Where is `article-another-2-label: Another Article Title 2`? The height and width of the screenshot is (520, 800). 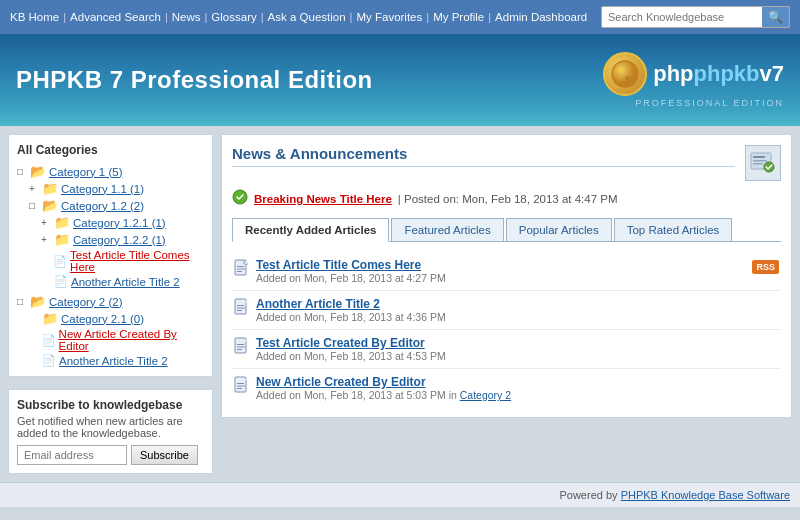
article-another-2-label: Another Article Title 2 is located at coordinates (114, 361).